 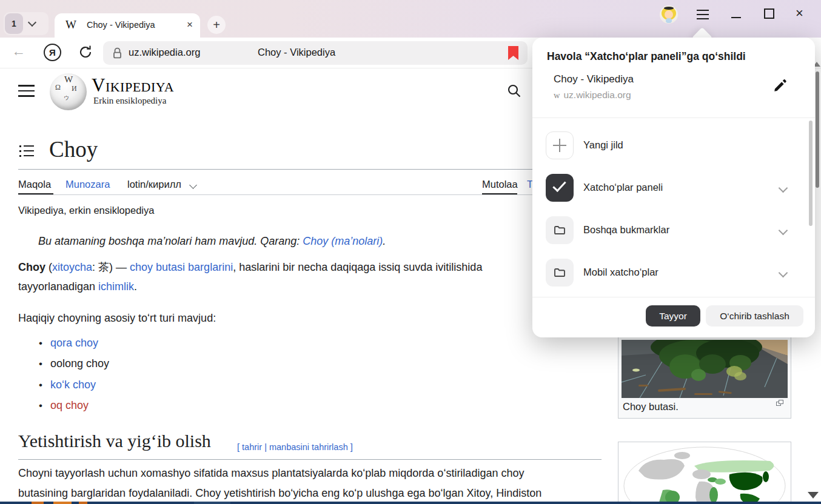 I want to click on wikipedia-globe-logo: WΩИゥ, so click(x=68, y=92).